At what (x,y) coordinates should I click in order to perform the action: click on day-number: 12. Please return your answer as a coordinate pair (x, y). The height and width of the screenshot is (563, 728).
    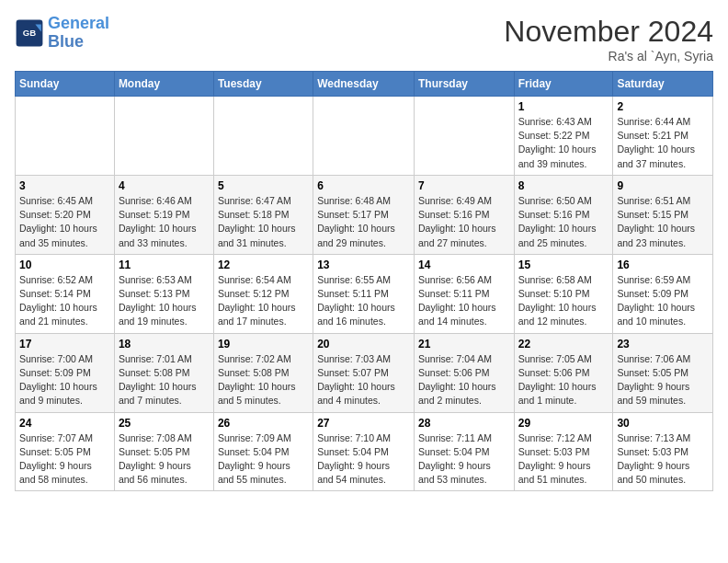
    Looking at the image, I should click on (263, 265).